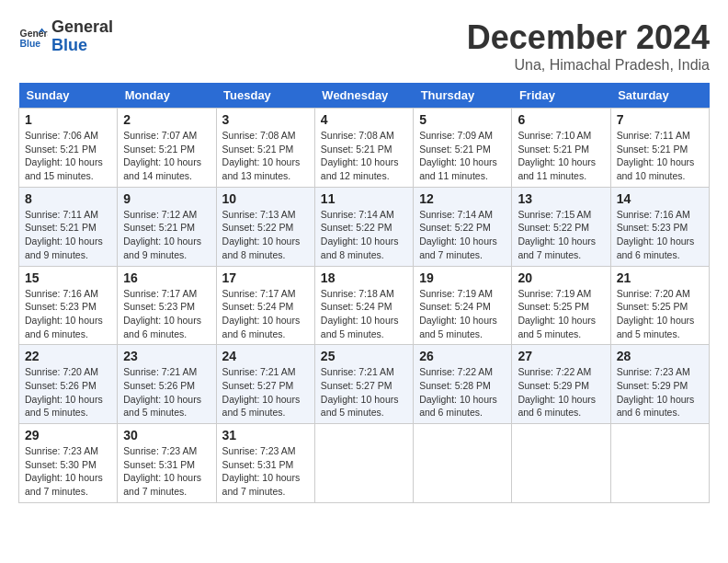  What do you see at coordinates (463, 96) in the screenshot?
I see `header-thursday: Thursday` at bounding box center [463, 96].